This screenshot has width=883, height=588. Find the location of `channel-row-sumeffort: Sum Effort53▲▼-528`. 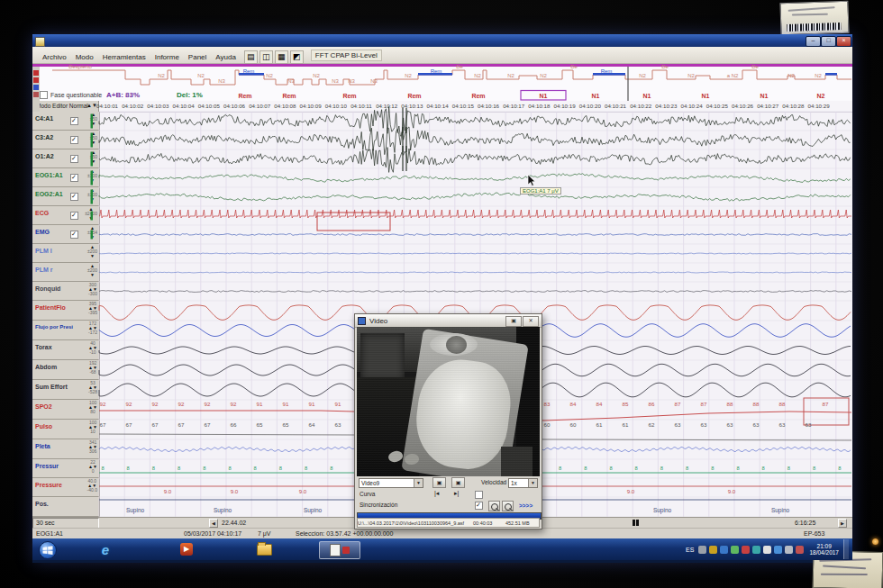

channel-row-sumeffort: Sum Effort53▲▼-528 is located at coordinates (66, 390).